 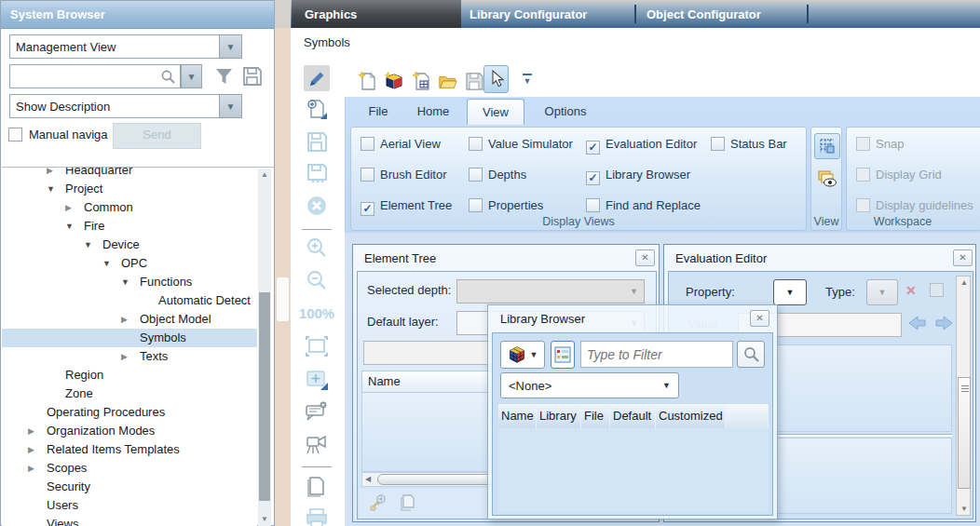 What do you see at coordinates (129, 506) in the screenshot?
I see `tree-item: Users` at bounding box center [129, 506].